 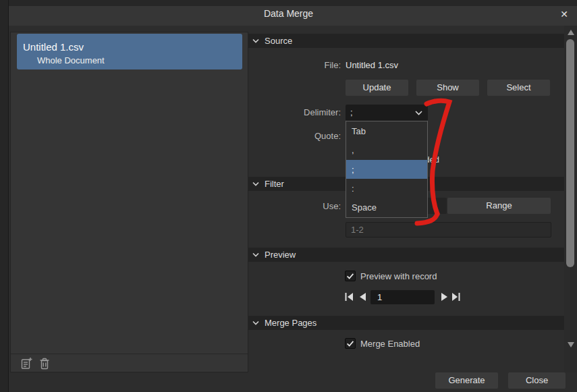 I want to click on previous-record-icon, so click(x=362, y=297).